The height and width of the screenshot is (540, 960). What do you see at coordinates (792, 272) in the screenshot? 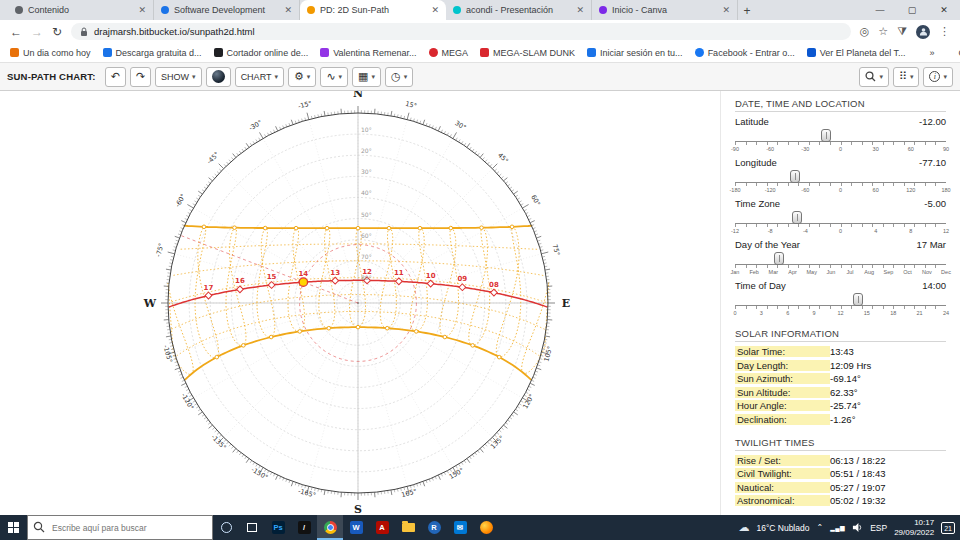
I see `slider-scale-label: Apr` at bounding box center [792, 272].